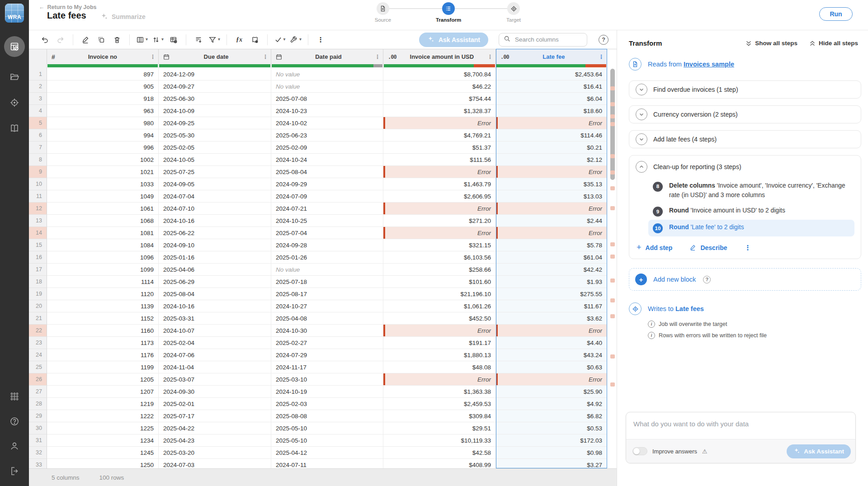 This screenshot has width=868, height=486. What do you see at coordinates (327, 99) in the screenshot?
I see `date-paid-cell: 2025-07-08` at bounding box center [327, 99].